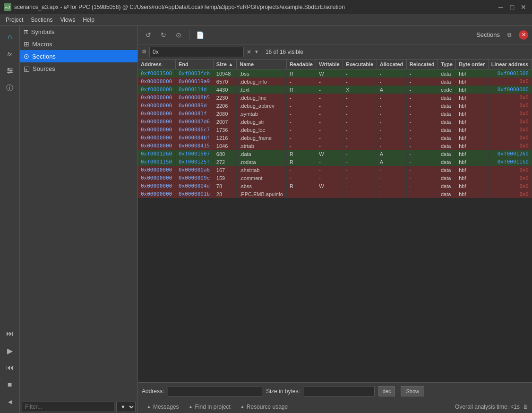 The image size is (532, 413). Describe the element at coordinates (447, 64) in the screenshot. I see `col-type: Type` at that location.